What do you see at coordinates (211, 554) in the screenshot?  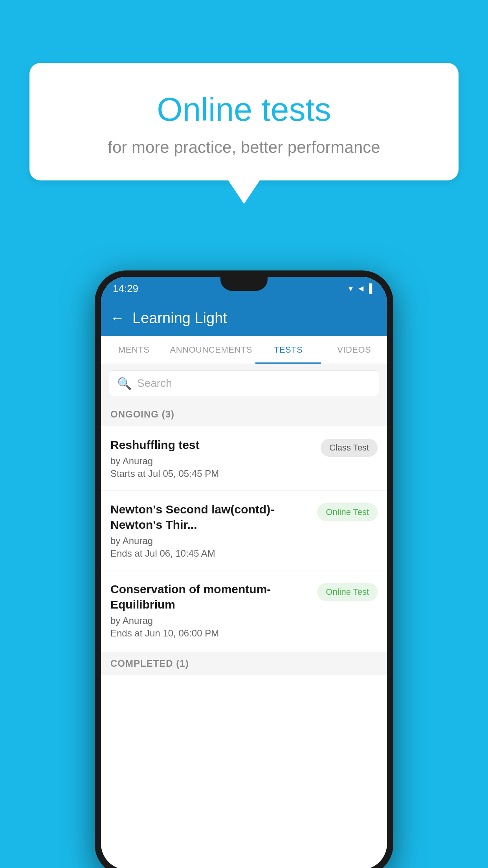 I see `test-time: Ends at Jul 06, 10:45 AM` at bounding box center [211, 554].